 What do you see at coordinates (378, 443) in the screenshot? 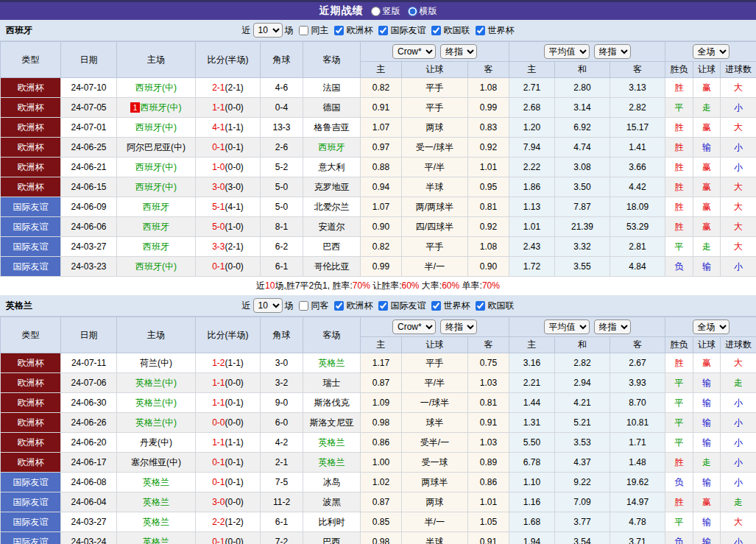
I see `match-row: 欧洲杯24-06-20丹麦(中)1-1(1-1)4-2英格兰0.86受半/一1.…` at bounding box center [378, 443].